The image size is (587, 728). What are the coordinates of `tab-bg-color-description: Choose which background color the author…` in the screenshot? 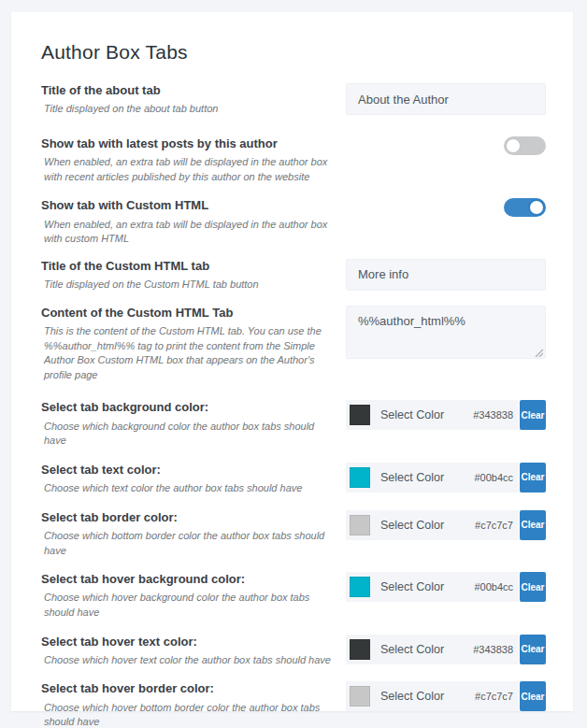 It's located at (187, 434).